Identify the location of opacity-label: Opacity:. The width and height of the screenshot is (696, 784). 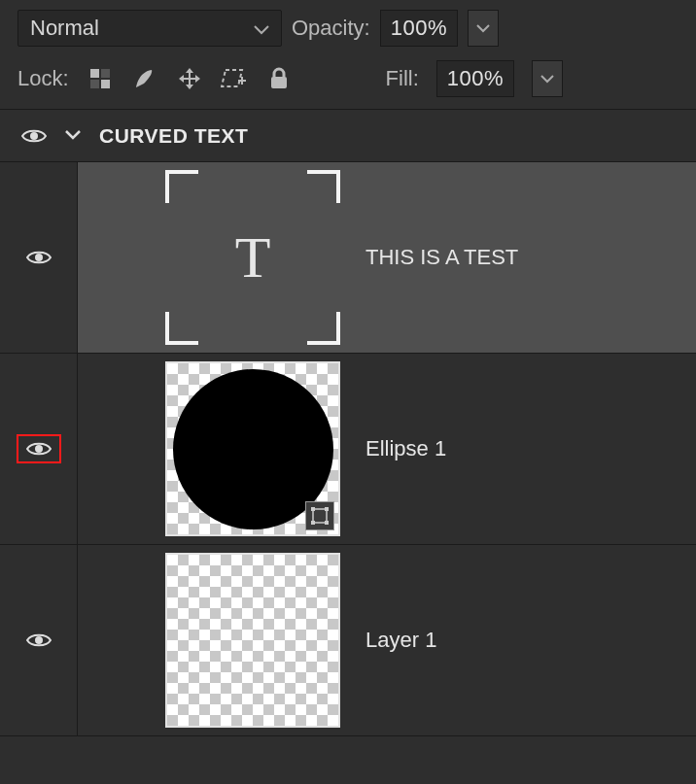
(331, 28).